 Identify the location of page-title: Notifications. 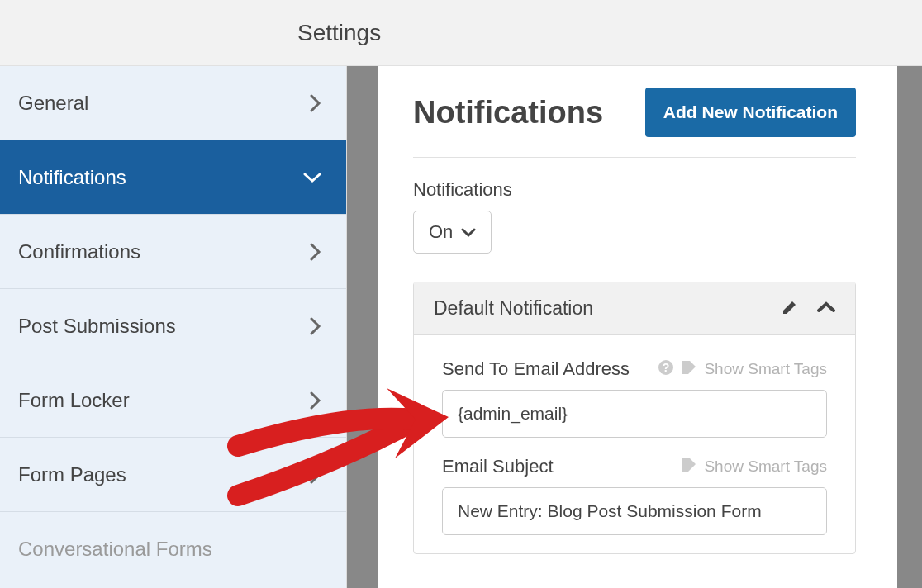
(508, 112).